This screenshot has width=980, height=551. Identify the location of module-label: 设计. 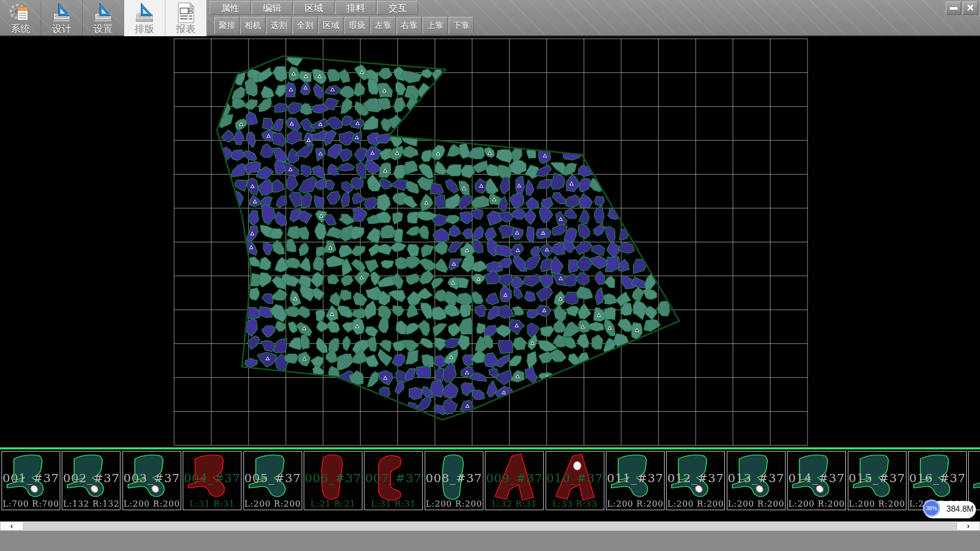
(62, 29).